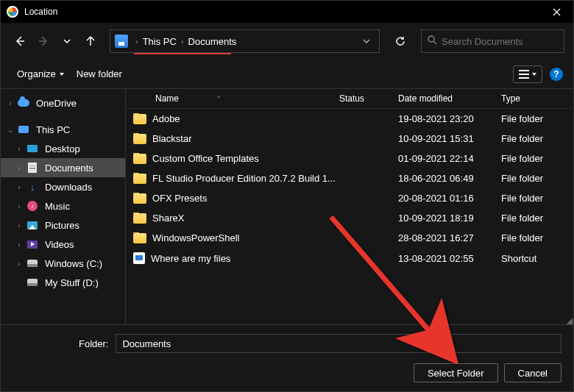 The image size is (574, 392). Describe the element at coordinates (528, 74) in the screenshot. I see `view-mode-button` at that location.